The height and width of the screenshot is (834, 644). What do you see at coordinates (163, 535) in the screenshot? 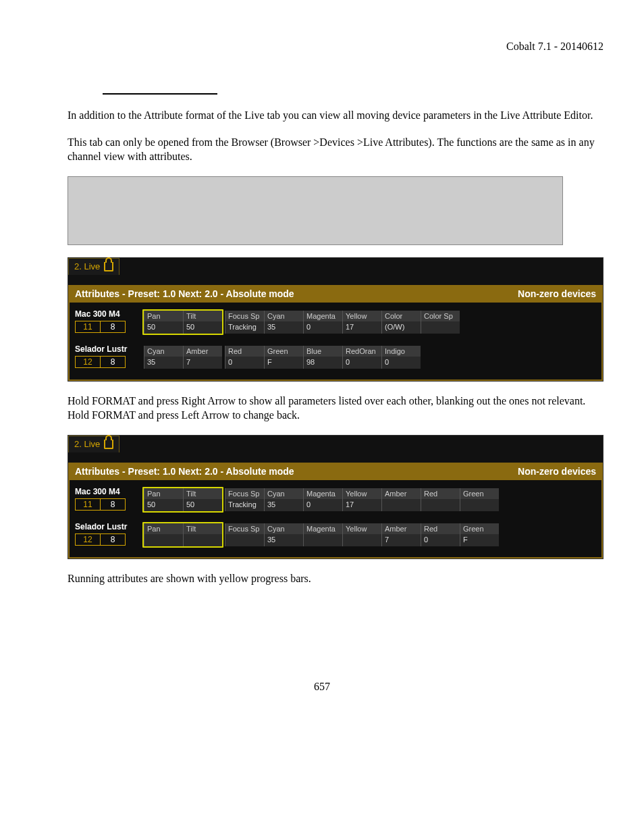
I see `attr-cell: Pan` at bounding box center [163, 535].